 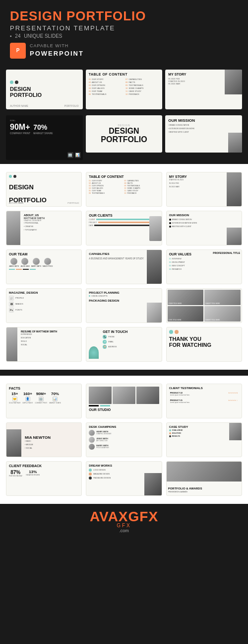 I want to click on val-1: 01. INTERVIEW, so click(x=204, y=259).